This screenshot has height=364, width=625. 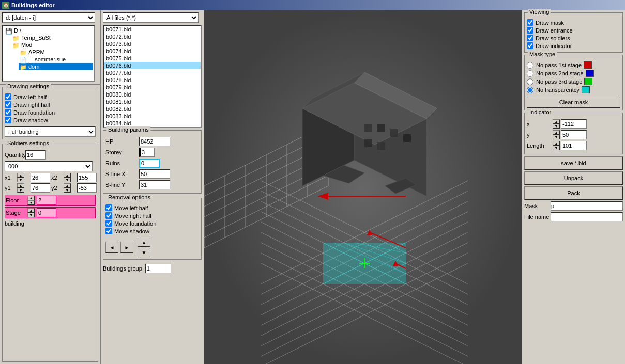 What do you see at coordinates (49, 30) in the screenshot?
I see `tree-item-drive: 💾 D:\` at bounding box center [49, 30].